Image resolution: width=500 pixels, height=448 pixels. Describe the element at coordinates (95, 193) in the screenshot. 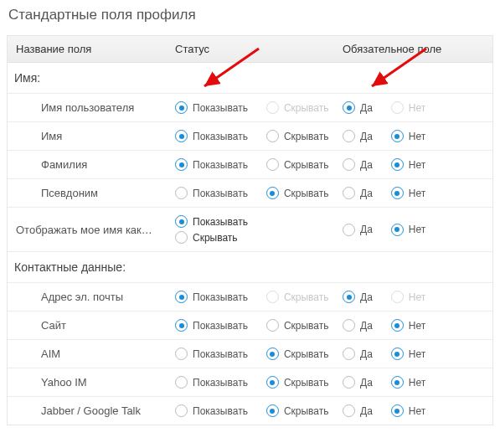

I see `field-label: Псевдоним` at that location.